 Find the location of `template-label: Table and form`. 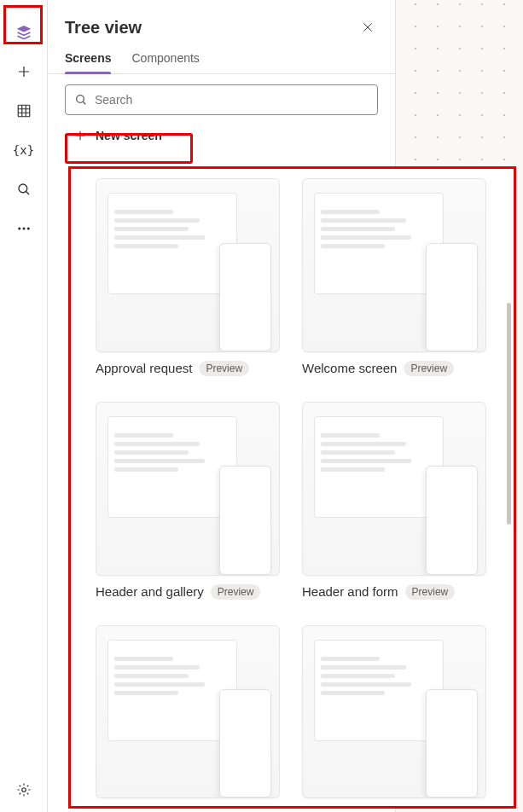

template-label: Table and form is located at coordinates (345, 809).